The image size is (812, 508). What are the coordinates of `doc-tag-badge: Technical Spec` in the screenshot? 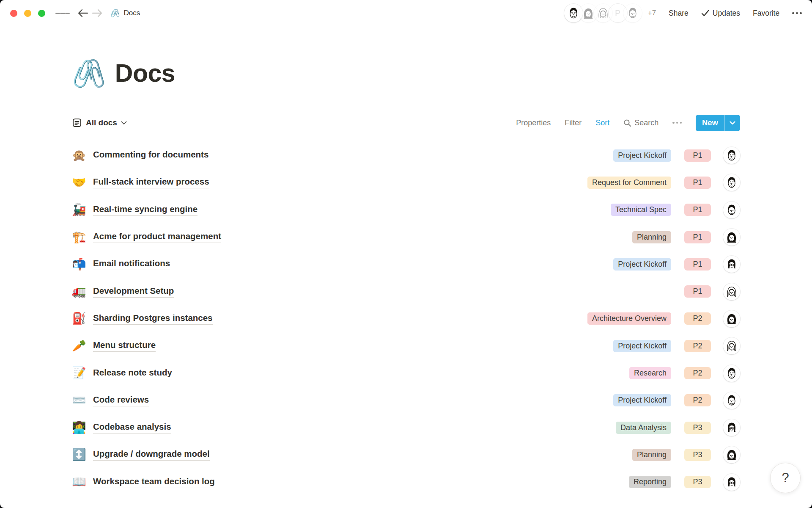 It's located at (641, 210).